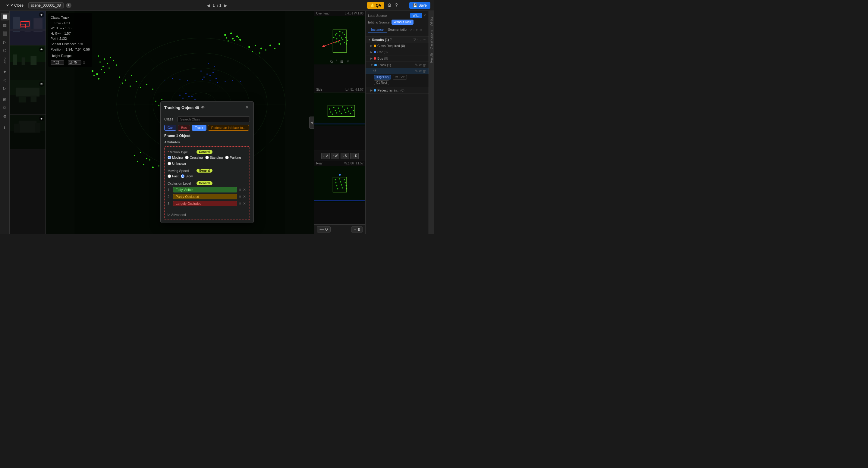  Describe the element at coordinates (205, 197) in the screenshot. I see `partly-occluded-tag: Partly Occluded` at that location.